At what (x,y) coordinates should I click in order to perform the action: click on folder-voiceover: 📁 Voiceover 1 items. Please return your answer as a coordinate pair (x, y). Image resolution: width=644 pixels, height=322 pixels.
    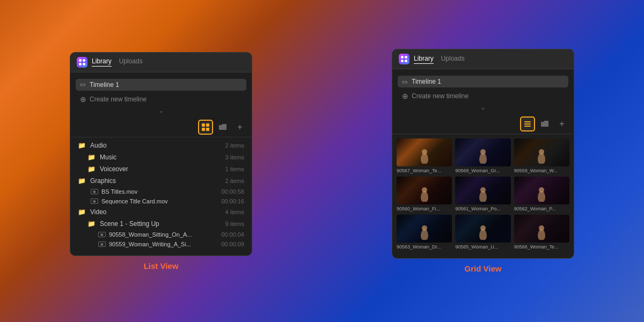
    Looking at the image, I should click on (161, 169).